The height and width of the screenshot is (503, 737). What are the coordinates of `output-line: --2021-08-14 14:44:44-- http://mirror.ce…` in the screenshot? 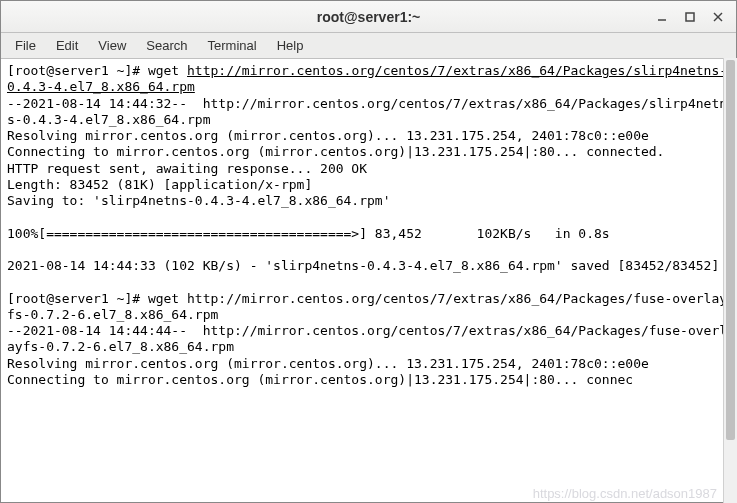 It's located at (367, 338).